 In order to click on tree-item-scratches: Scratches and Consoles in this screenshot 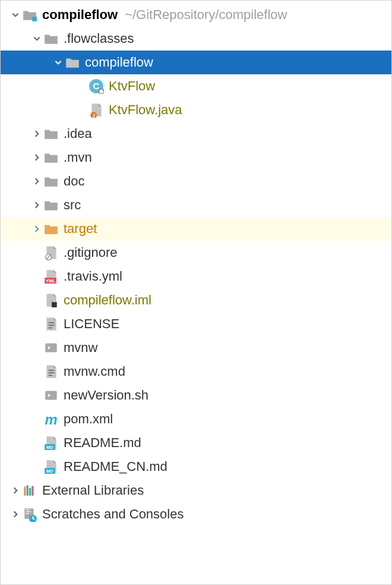, I will do `click(196, 514)`.